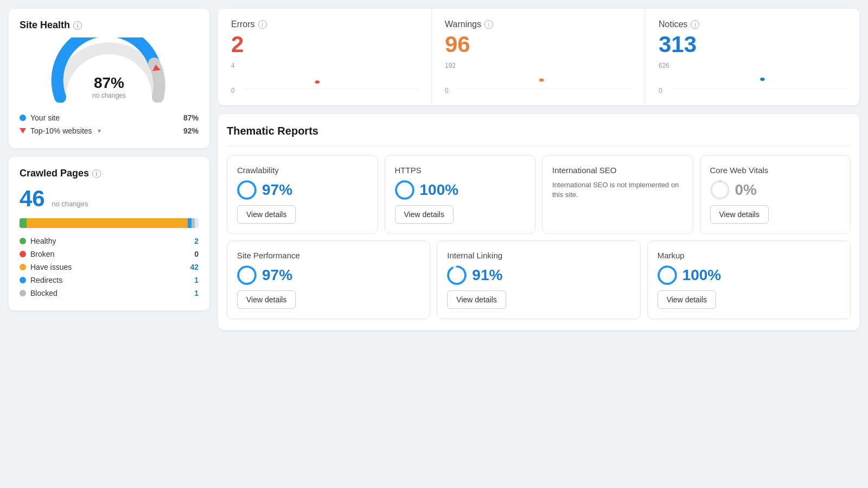 Image resolution: width=868 pixels, height=488 pixels. What do you see at coordinates (538, 275) in the screenshot?
I see `internal-linking-score: 91%` at bounding box center [538, 275].